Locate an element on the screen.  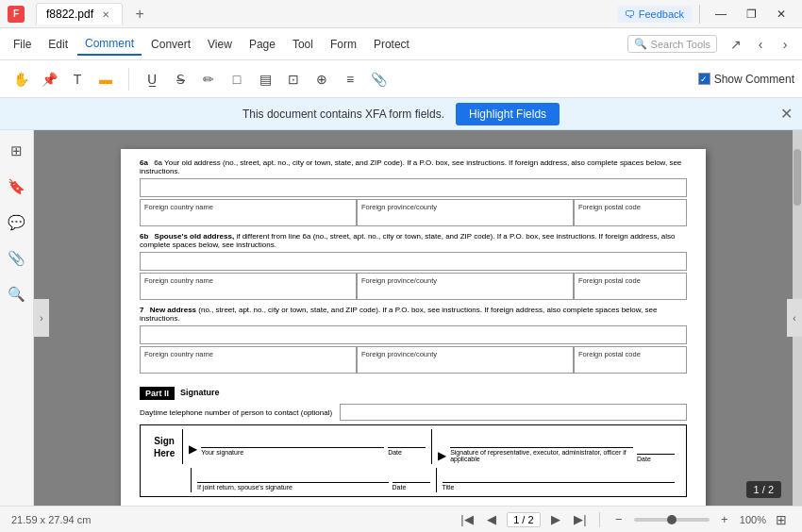
your-sig-date: ▶ Your signature Date is located at coordinates (308, 443).